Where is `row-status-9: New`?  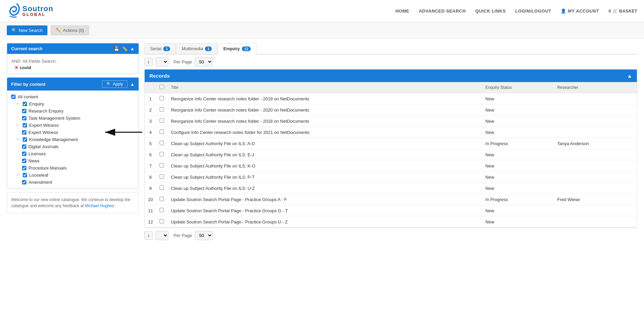
row-status-9: New is located at coordinates (518, 189).